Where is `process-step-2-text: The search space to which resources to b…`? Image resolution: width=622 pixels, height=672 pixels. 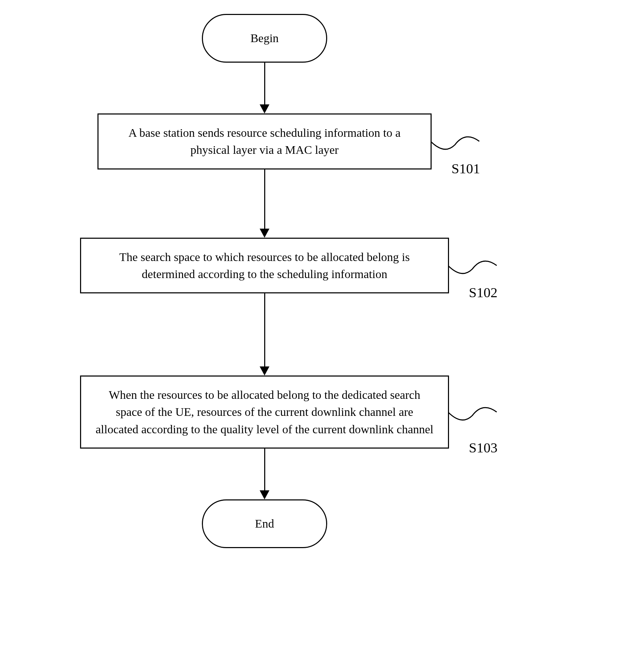
process-step-2-text: The search space to which resources to b… is located at coordinates (265, 266).